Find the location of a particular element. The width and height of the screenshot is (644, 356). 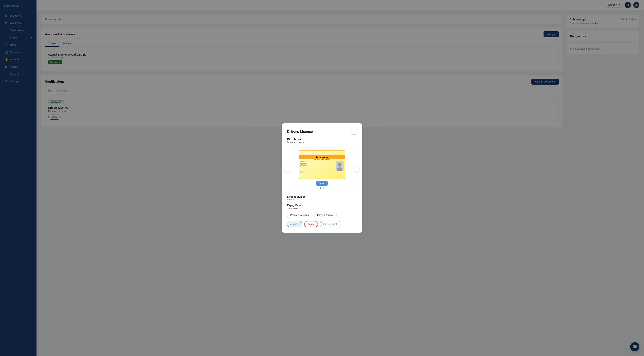

person-doc-type: Drivers Licence is located at coordinates (322, 142).